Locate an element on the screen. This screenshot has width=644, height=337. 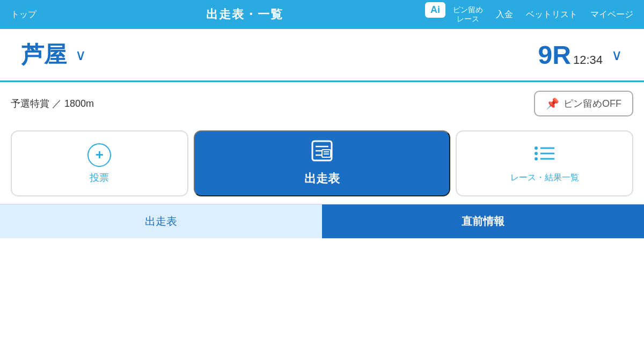
venue-selector: 芦屋 ∨ is located at coordinates (172, 55).